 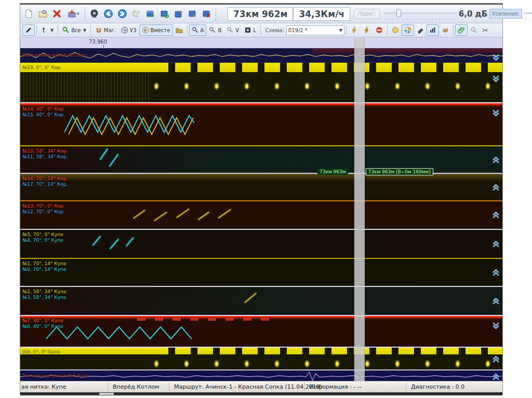 I want to click on view-v-button: V, so click(x=233, y=30).